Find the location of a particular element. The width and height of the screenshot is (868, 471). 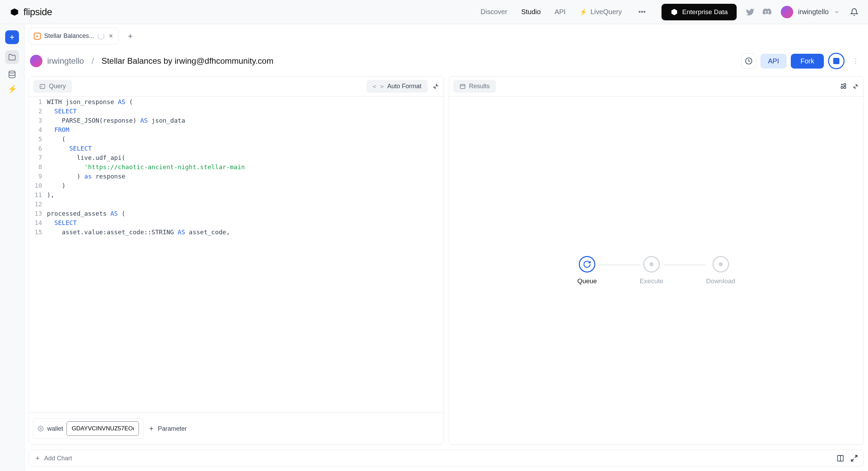

history-button is located at coordinates (749, 61).